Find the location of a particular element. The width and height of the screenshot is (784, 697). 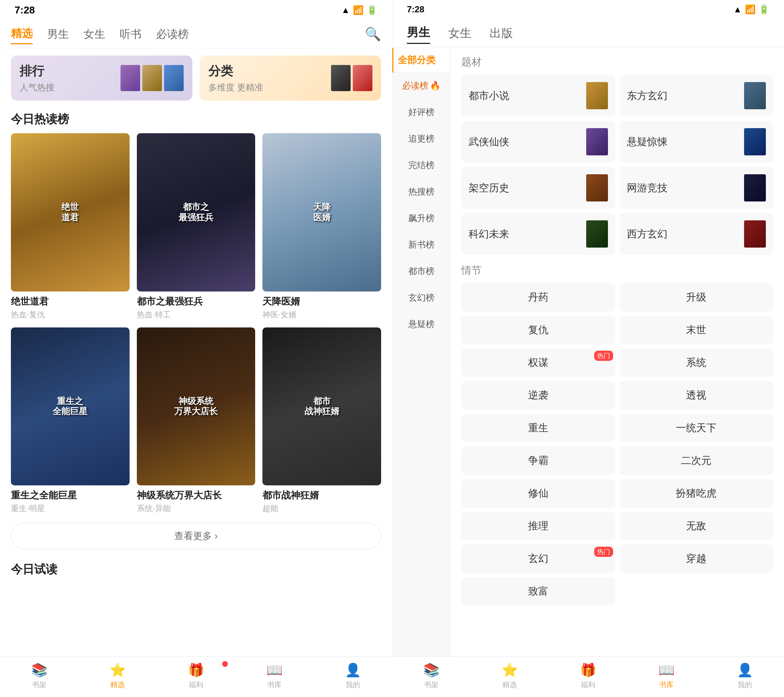

right-status-icons: ▲ 📶 🔋 is located at coordinates (751, 9).